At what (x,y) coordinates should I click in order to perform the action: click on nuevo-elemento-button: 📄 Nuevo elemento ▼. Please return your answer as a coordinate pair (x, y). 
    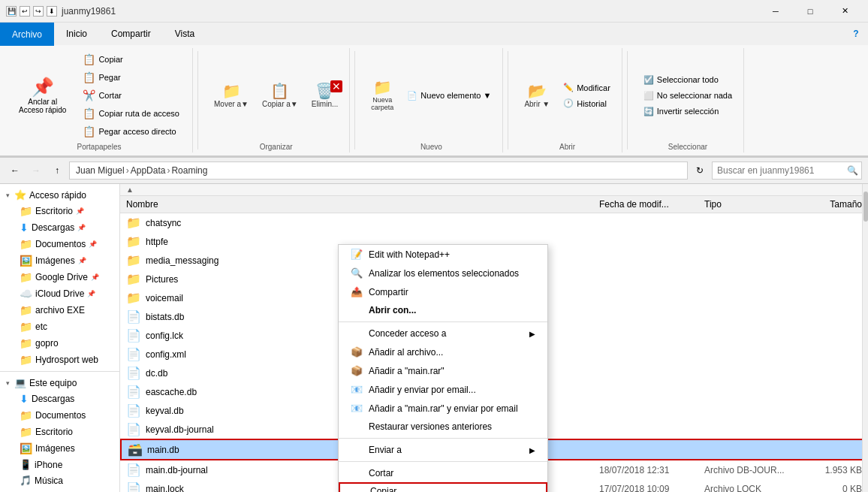
    Looking at the image, I should click on (449, 96).